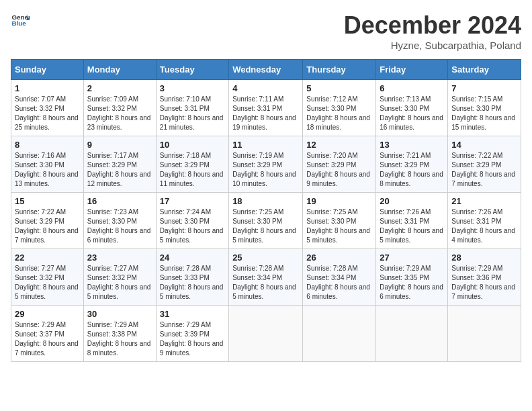 The height and width of the screenshot is (411, 532). I want to click on day-number: 12, so click(339, 145).